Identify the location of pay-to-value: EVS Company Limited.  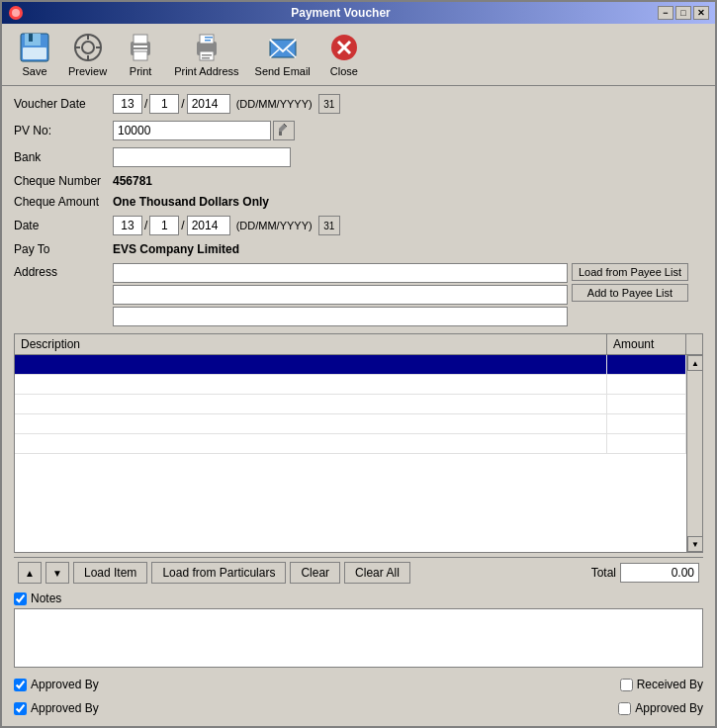
(176, 249).